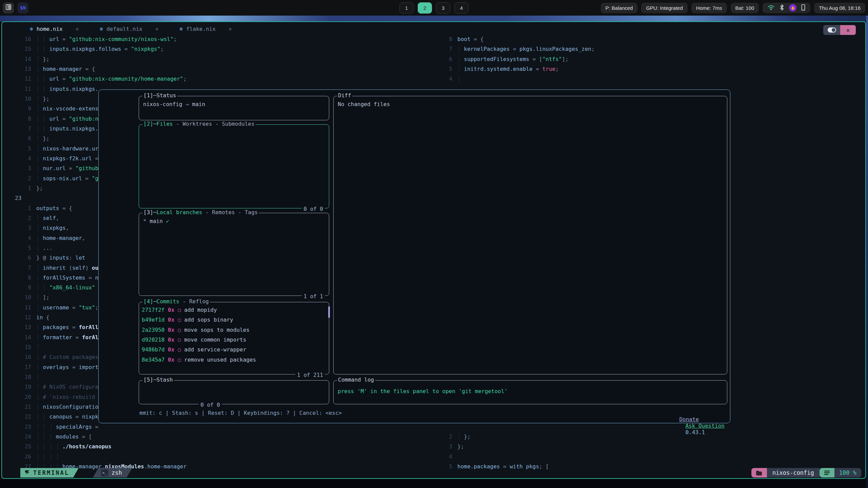 The height and width of the screenshot is (488, 868). Describe the element at coordinates (443, 8) in the screenshot. I see `workspace-button-3: 3` at that location.